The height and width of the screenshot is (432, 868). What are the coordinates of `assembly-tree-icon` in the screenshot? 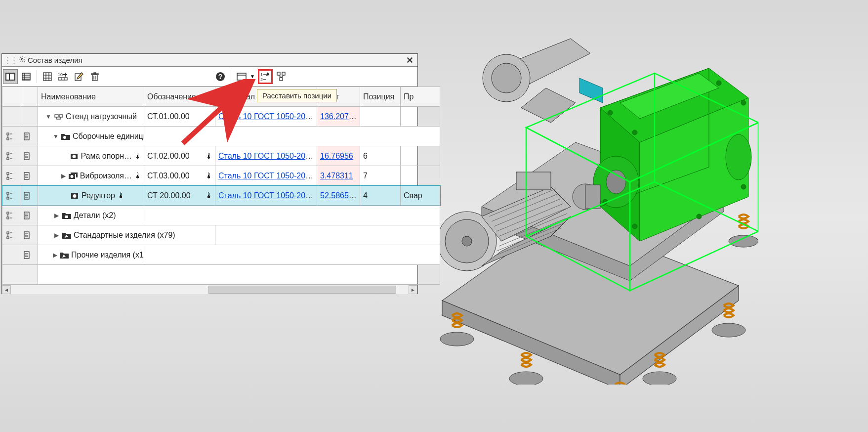 It's located at (59, 117).